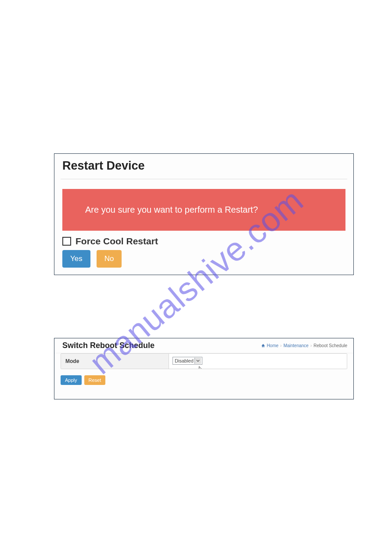 This screenshot has height=555, width=392. I want to click on breadcrumb-home: Home, so click(273, 345).